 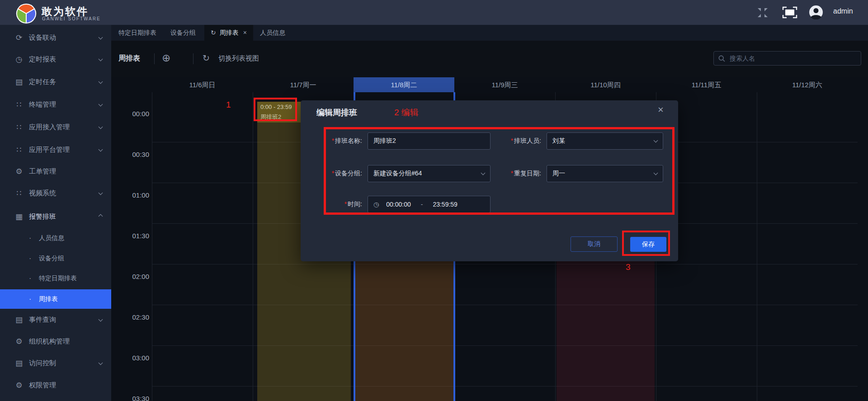 I want to click on tab-device-group: 设备分组, so click(x=183, y=33).